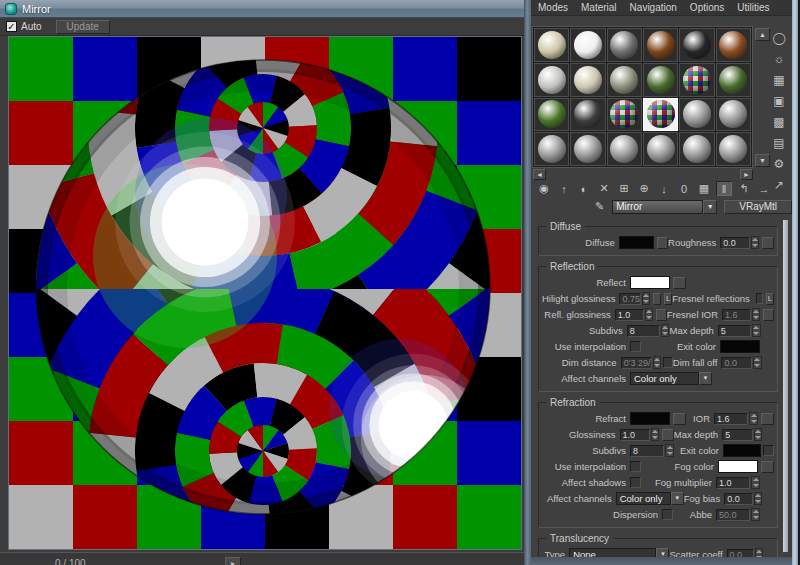 The height and width of the screenshot is (565, 800). What do you see at coordinates (655, 434) in the screenshot?
I see `refr-glossiness-spinner` at bounding box center [655, 434].